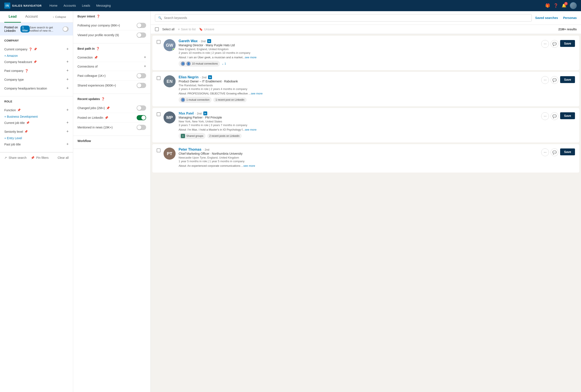  Describe the element at coordinates (230, 100) in the screenshot. I see `recent-post-tag-1: 1 recent post on Linkedin` at that location.